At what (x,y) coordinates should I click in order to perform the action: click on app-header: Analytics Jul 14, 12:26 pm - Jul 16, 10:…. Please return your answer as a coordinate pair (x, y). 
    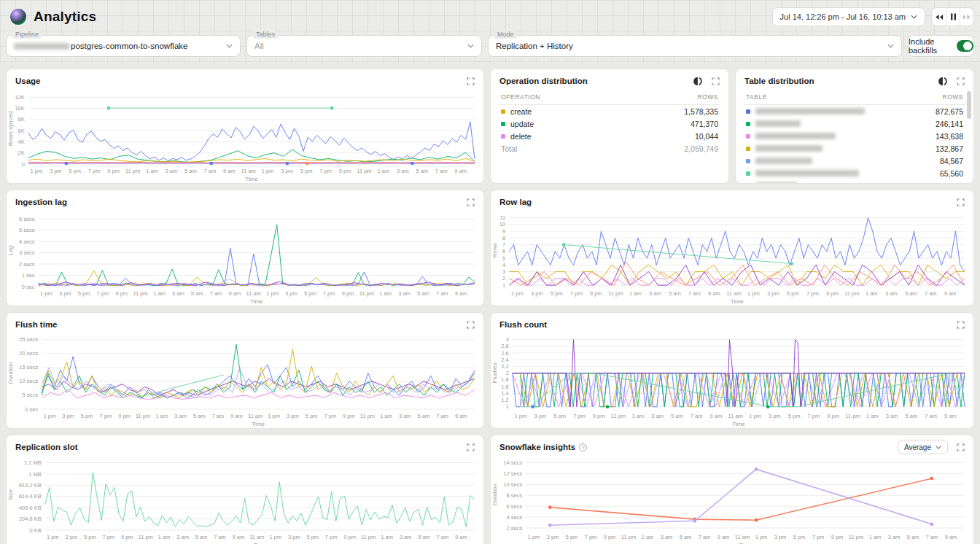
    Looking at the image, I should click on (490, 17).